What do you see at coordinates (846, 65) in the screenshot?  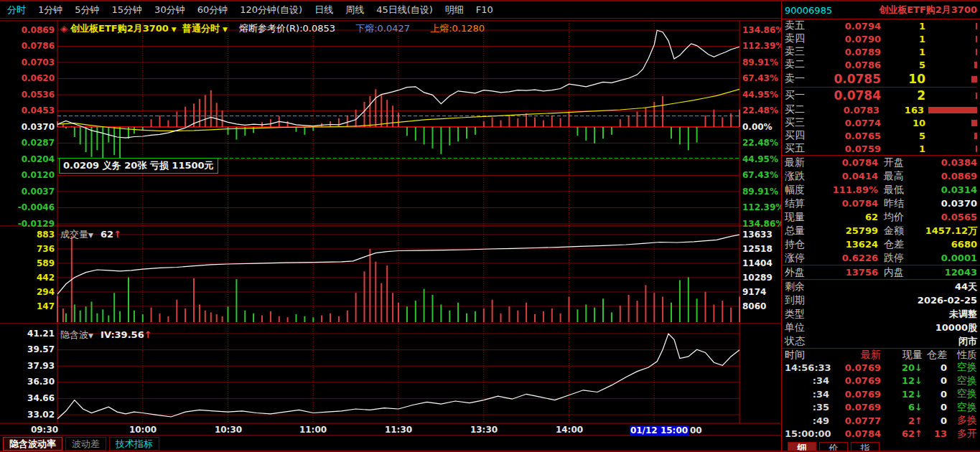 I see `order-book-price: 0.0786` at bounding box center [846, 65].